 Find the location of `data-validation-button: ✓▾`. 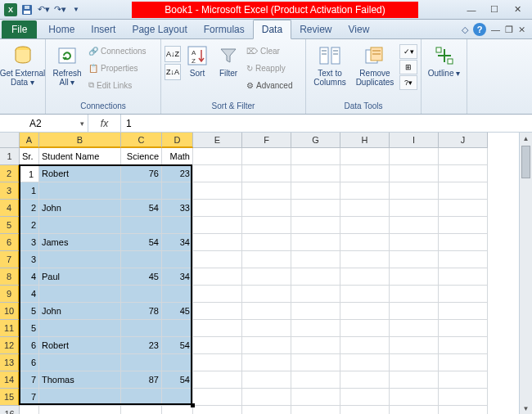

data-validation-button: ✓▾ is located at coordinates (408, 52).